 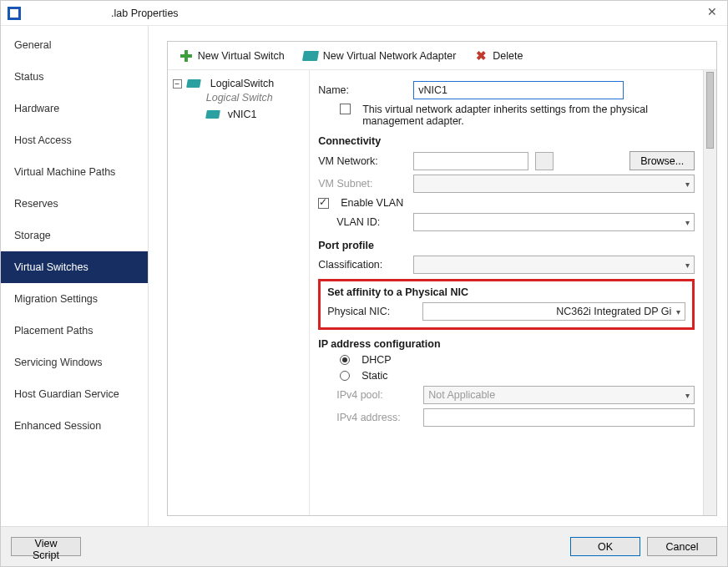 I want to click on vm-subnet-select: ▾, so click(x=554, y=184).